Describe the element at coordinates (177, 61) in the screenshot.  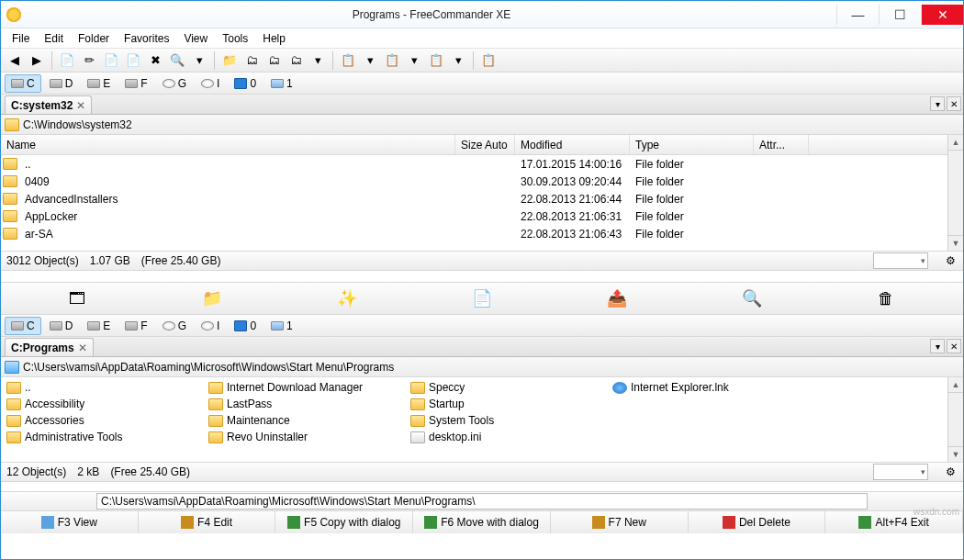
I see `toolbar-button-8: 🔍` at that location.